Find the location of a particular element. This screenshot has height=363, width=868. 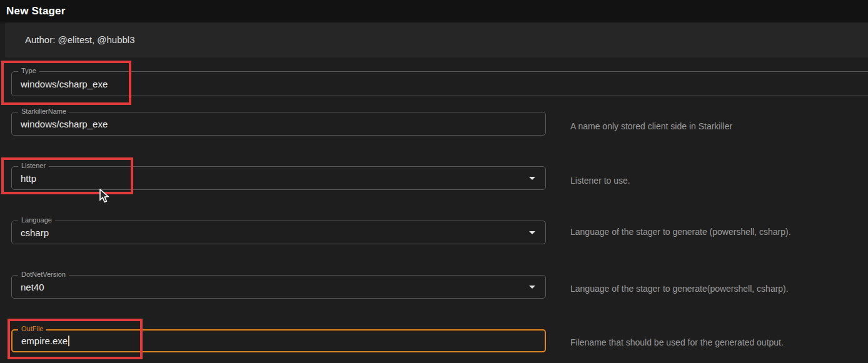

annotation-rectangle-listener is located at coordinates (68, 176).